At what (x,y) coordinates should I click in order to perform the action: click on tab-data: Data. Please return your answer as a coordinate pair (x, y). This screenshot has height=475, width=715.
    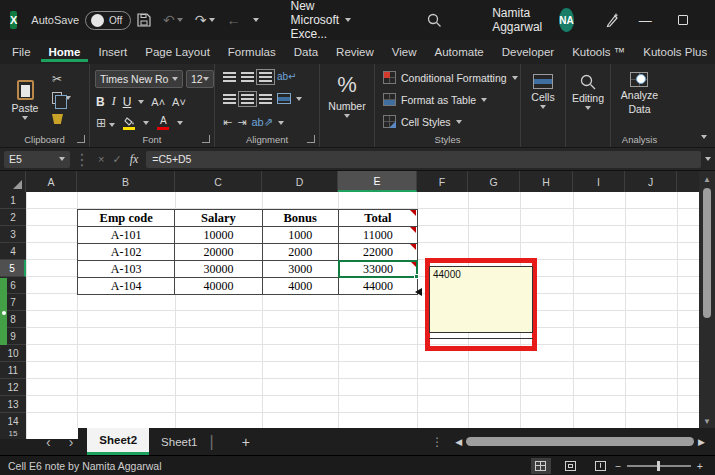
    Looking at the image, I should click on (306, 52).